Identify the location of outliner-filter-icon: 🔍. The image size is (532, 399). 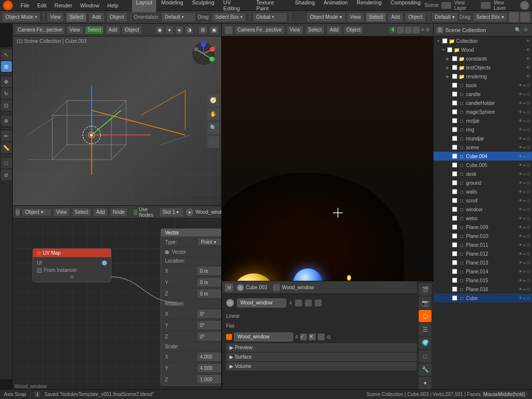
(518, 30).